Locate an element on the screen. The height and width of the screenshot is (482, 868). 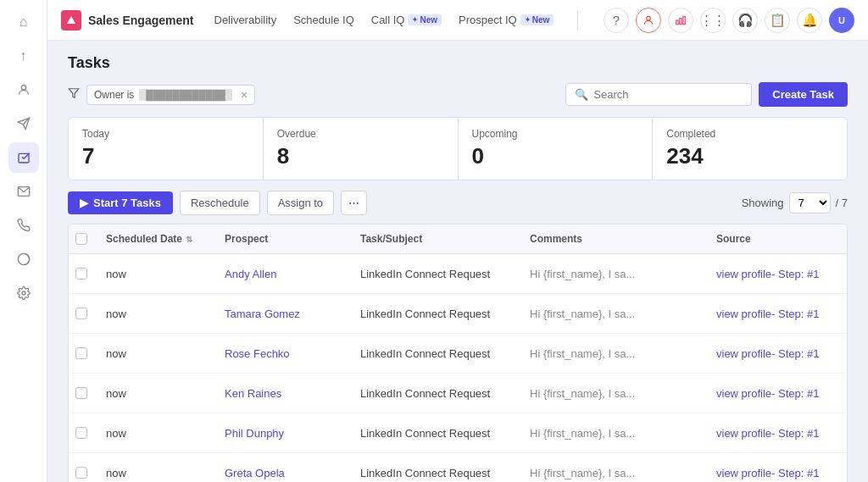
header-checkbox is located at coordinates (81, 239).